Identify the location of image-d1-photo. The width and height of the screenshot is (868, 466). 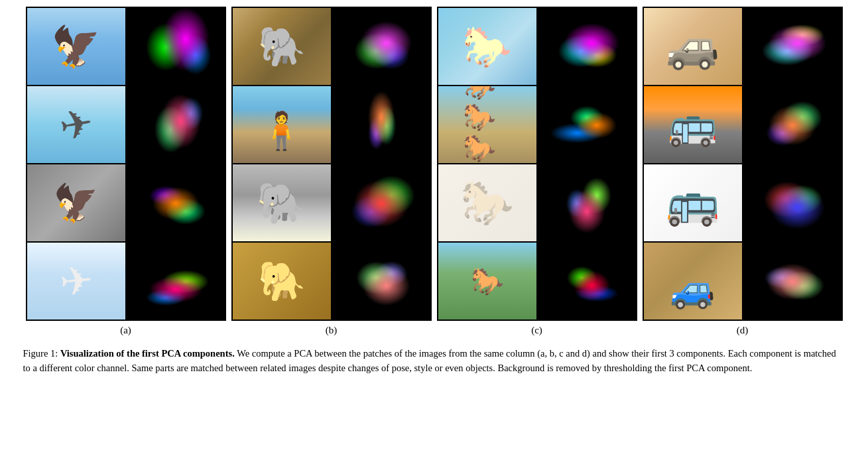
(693, 46).